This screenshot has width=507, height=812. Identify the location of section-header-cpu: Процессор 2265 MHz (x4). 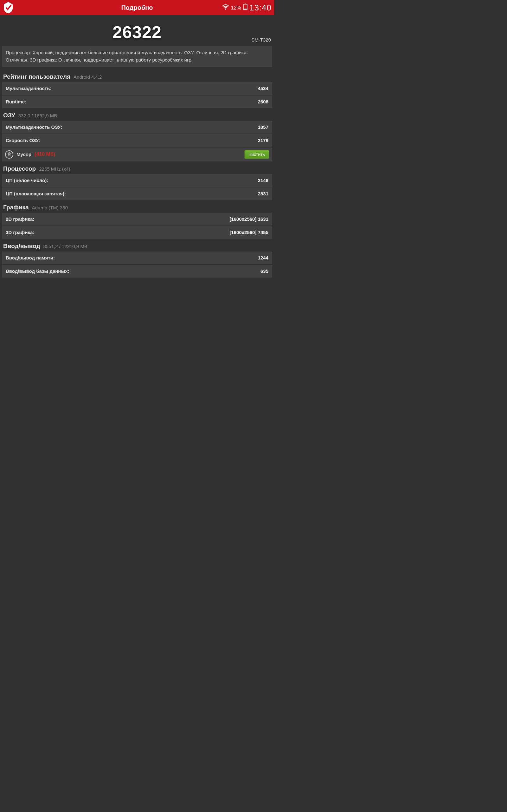
(137, 168).